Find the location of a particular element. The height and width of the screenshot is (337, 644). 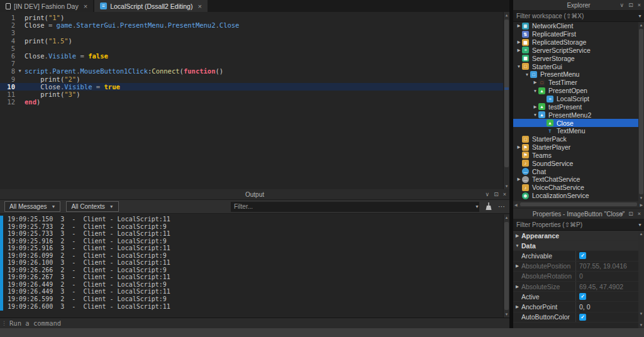

tree-item-starterplayer: ▶⚑StarterPlayer is located at coordinates (576, 147).